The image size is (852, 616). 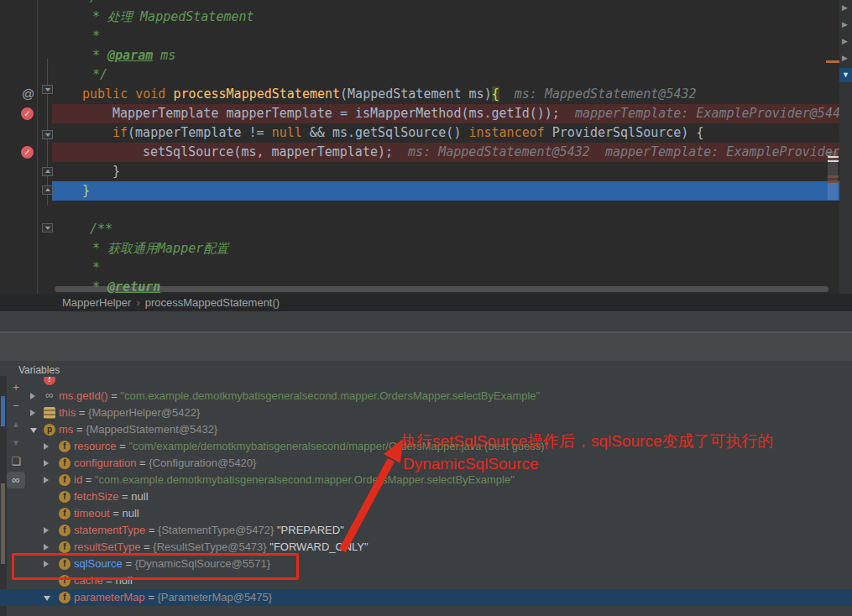 I want to click on variable-text: statementType = {StatementType@5472} "PR…, so click(x=209, y=530).